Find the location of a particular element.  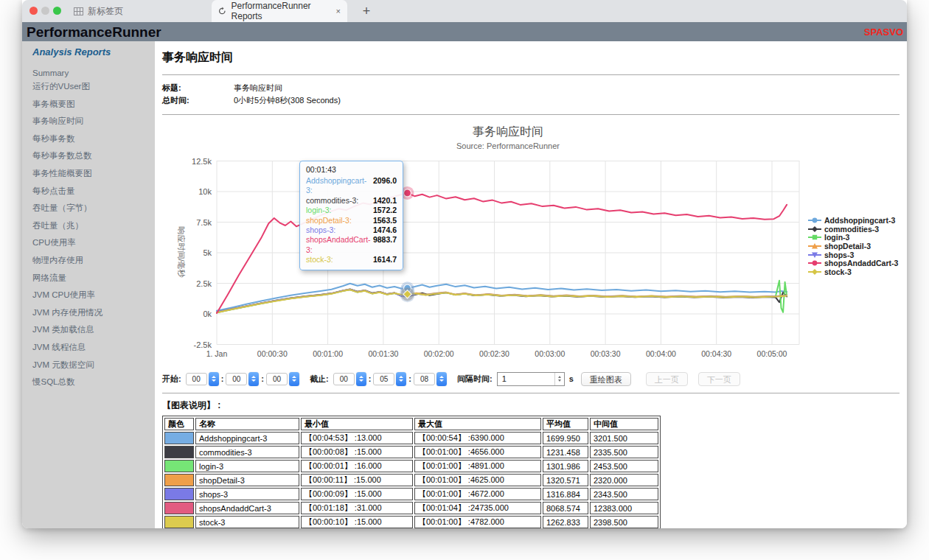

time-value: 00 is located at coordinates (236, 379).